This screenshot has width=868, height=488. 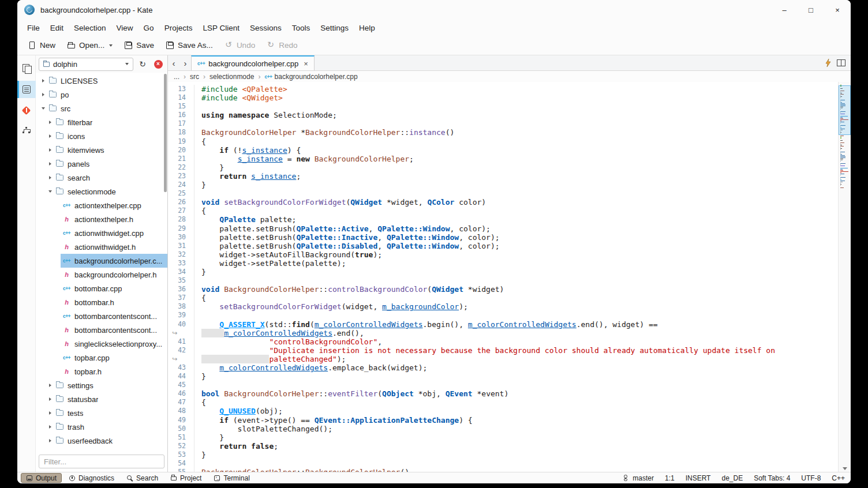 What do you see at coordinates (811, 478) in the screenshot?
I see `status-utf-8: UTF-8` at bounding box center [811, 478].